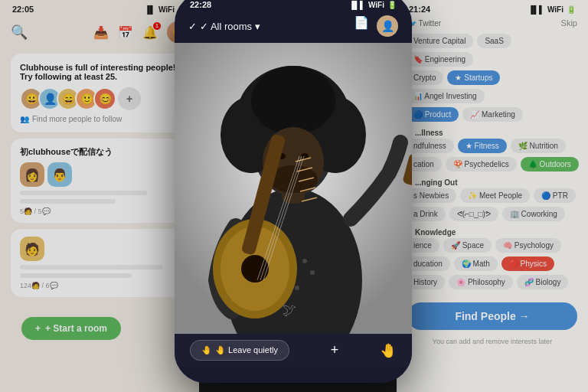 The width and height of the screenshot is (588, 392). I want to click on find-people-button: Find People →, so click(492, 316).